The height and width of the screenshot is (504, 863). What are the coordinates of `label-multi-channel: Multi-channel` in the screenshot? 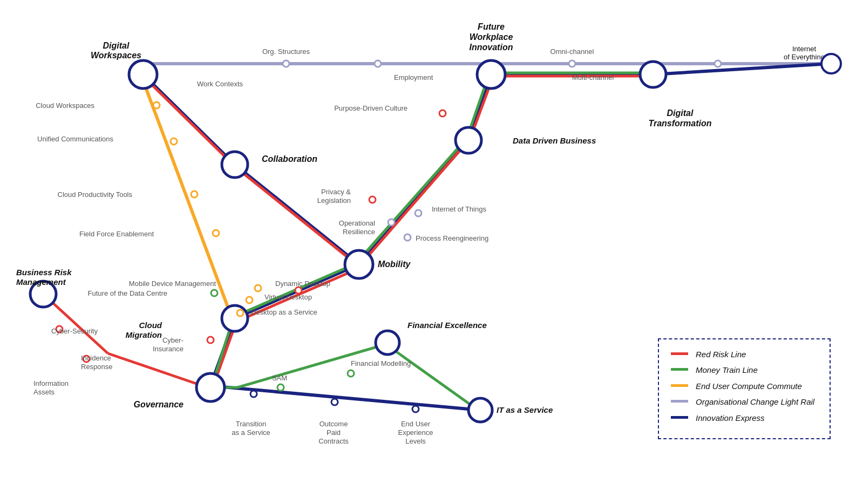 It's located at (593, 78).